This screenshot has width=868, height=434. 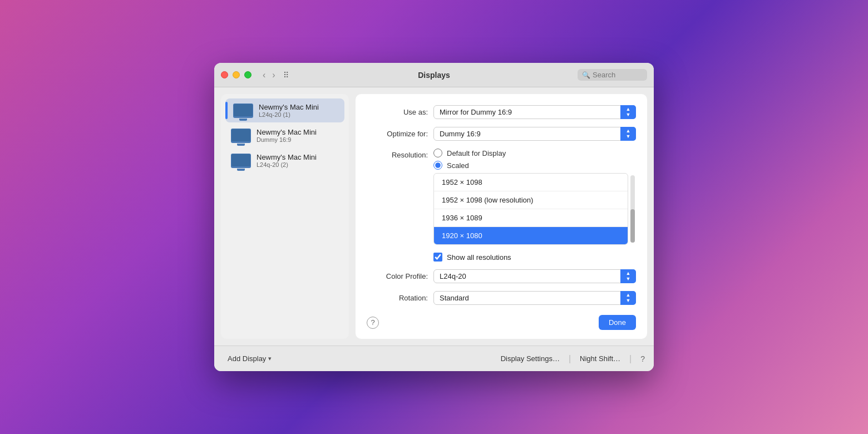 I want to click on forward-button: ›, so click(x=274, y=75).